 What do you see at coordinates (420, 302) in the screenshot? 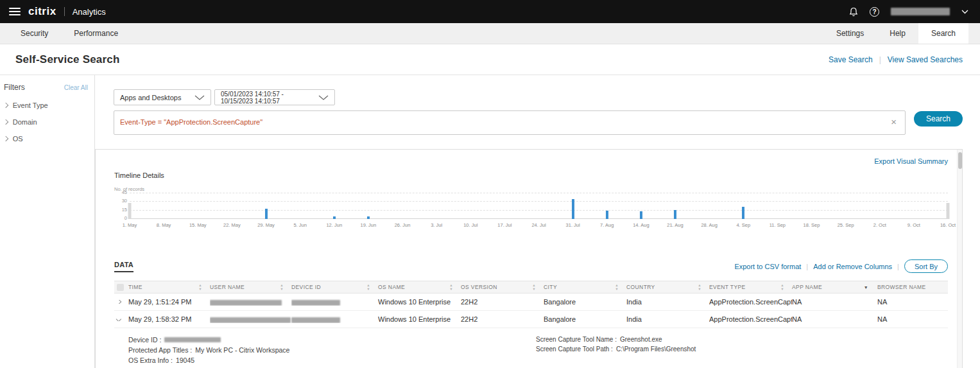
I see `cell-os-name: Windows 10 Enterprise` at bounding box center [420, 302].